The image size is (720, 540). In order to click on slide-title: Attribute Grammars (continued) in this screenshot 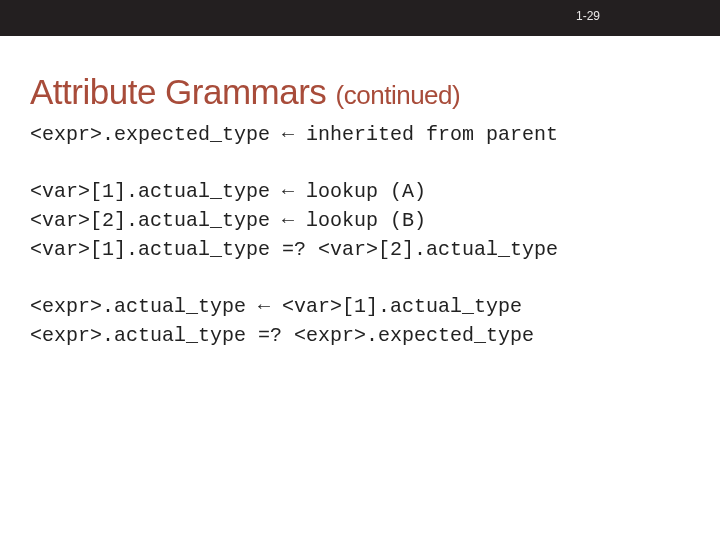, I will do `click(360, 92)`.